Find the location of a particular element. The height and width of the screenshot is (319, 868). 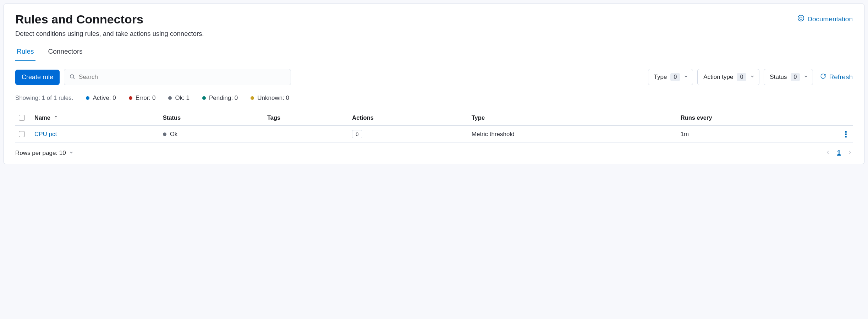

status-pending: Pending: 0 is located at coordinates (220, 98).